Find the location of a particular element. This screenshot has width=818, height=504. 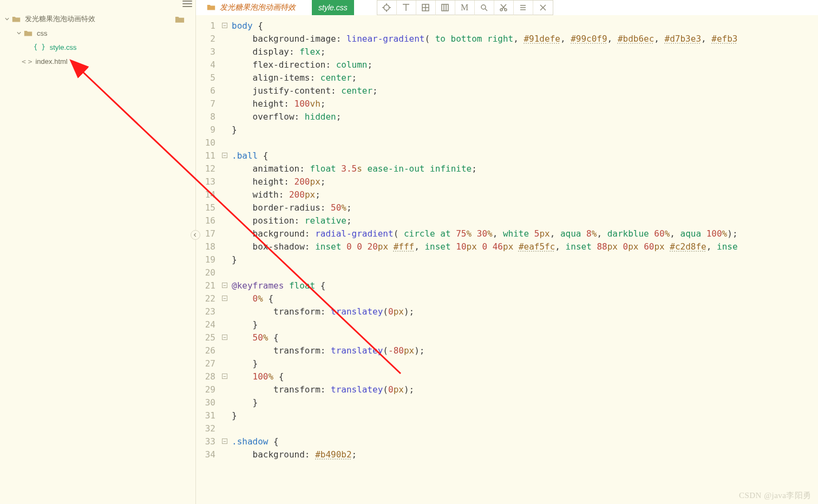

tab-label: style.css is located at coordinates (333, 8).